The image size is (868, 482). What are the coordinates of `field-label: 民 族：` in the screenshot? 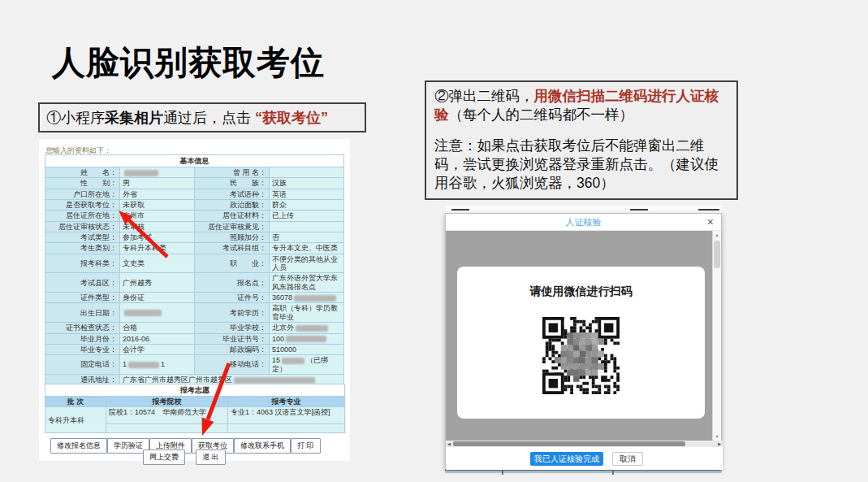 It's located at (232, 184).